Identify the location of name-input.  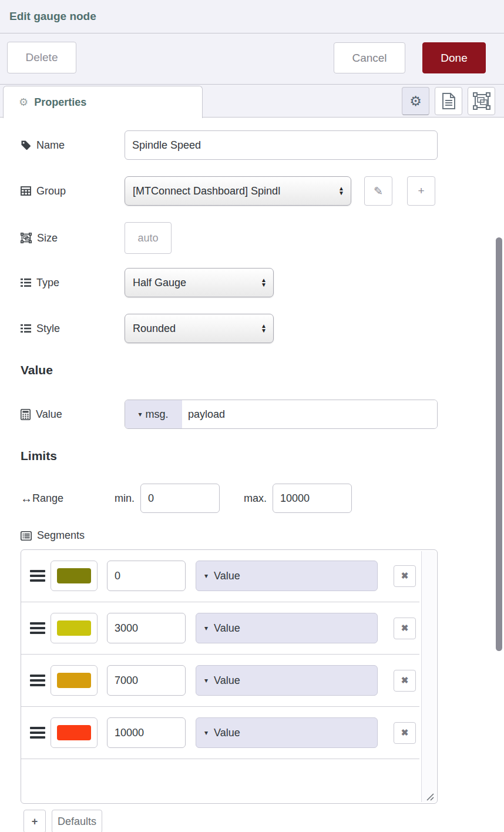
(281, 145).